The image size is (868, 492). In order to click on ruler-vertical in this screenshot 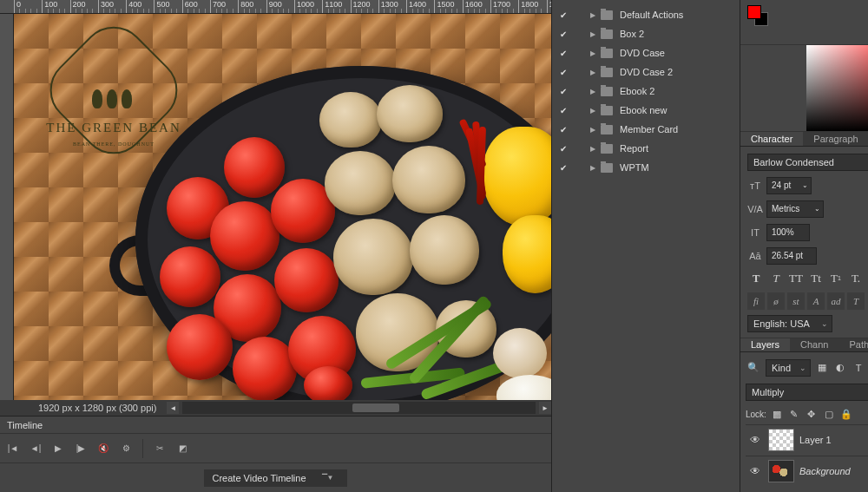, I will do `click(7, 207)`.